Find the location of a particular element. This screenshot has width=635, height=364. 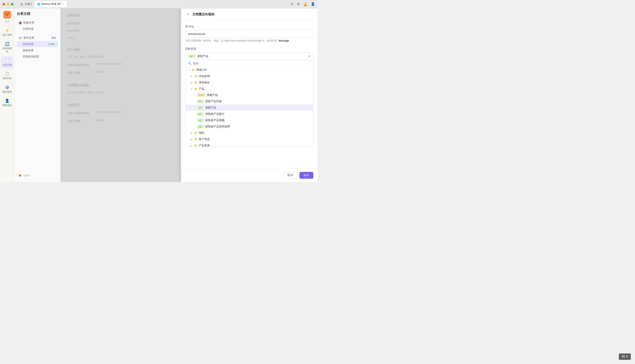

tree-item-get-product-images: GET 获取参产品图片 is located at coordinates (249, 114).